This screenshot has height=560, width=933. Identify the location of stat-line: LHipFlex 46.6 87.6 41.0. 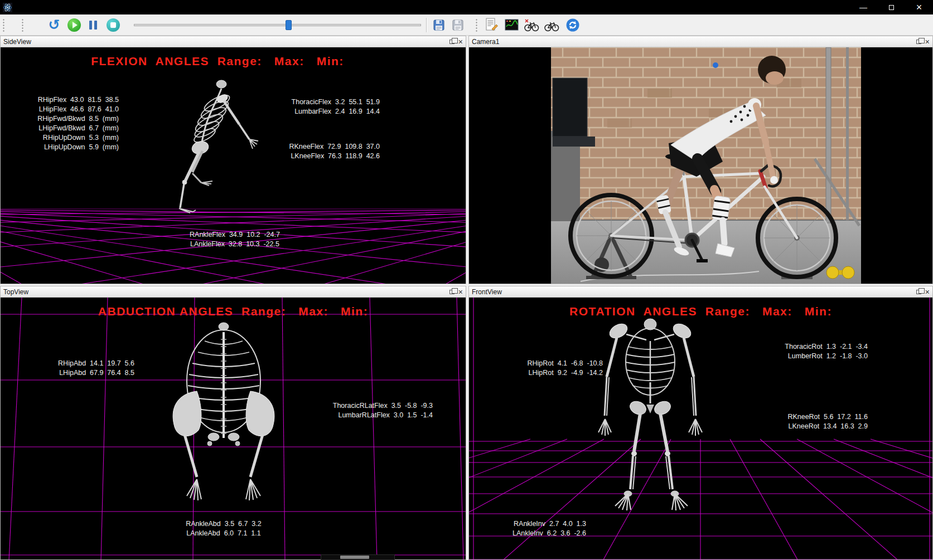
(68, 109).